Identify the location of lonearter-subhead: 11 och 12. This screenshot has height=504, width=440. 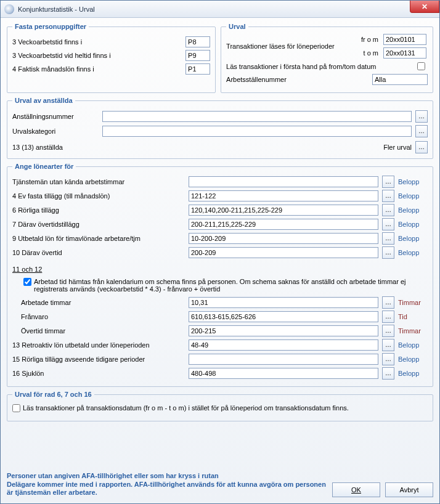
(27, 269).